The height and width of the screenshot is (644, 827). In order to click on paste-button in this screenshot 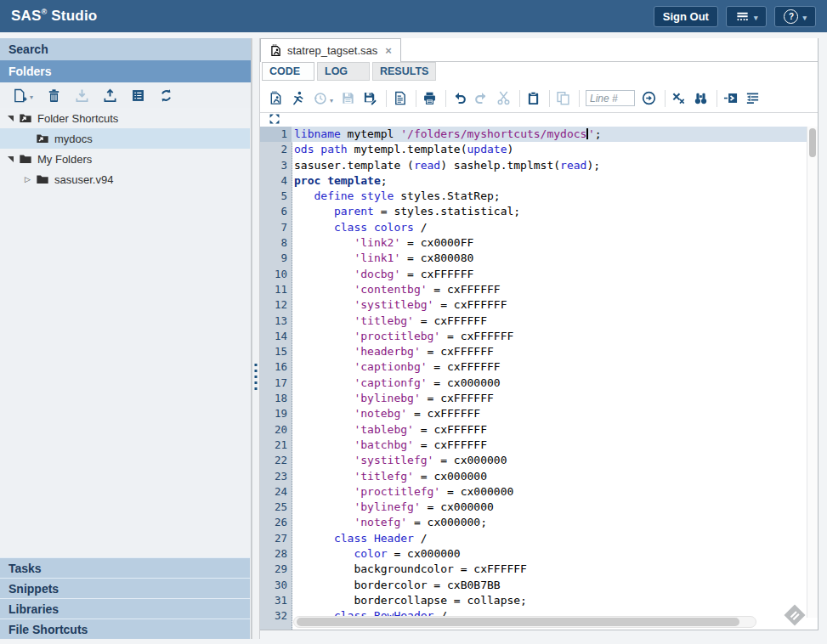, I will do `click(534, 99)`.